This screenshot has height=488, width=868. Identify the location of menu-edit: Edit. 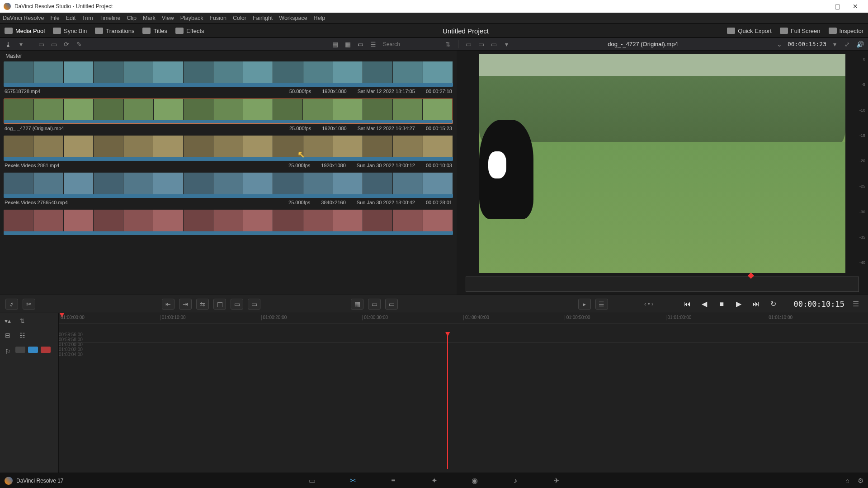
(71, 18).